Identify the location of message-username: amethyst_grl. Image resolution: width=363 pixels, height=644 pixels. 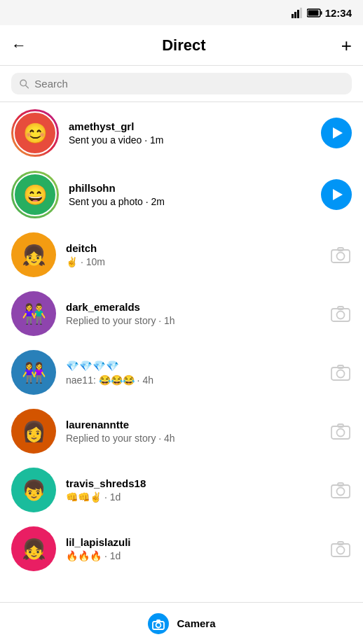
(190, 126).